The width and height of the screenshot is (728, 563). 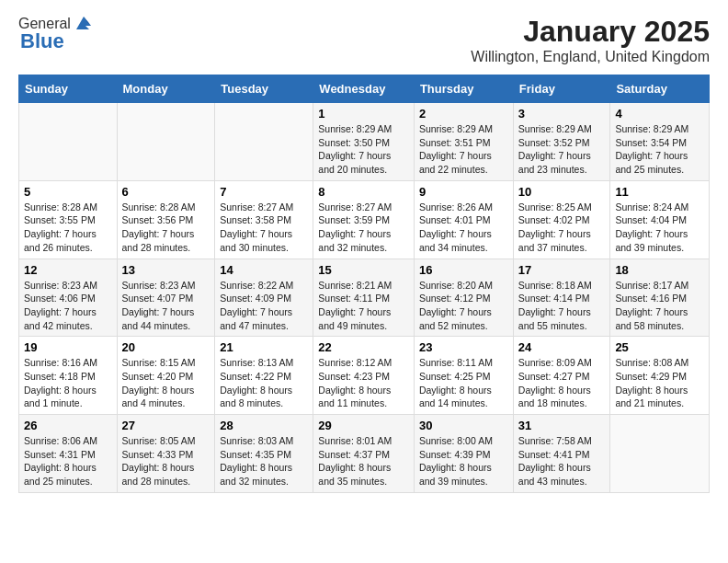 I want to click on cell-content: Sunrise: 8:28 AM Sunset: 3:56 PM Dayligh…, so click(x=166, y=228).